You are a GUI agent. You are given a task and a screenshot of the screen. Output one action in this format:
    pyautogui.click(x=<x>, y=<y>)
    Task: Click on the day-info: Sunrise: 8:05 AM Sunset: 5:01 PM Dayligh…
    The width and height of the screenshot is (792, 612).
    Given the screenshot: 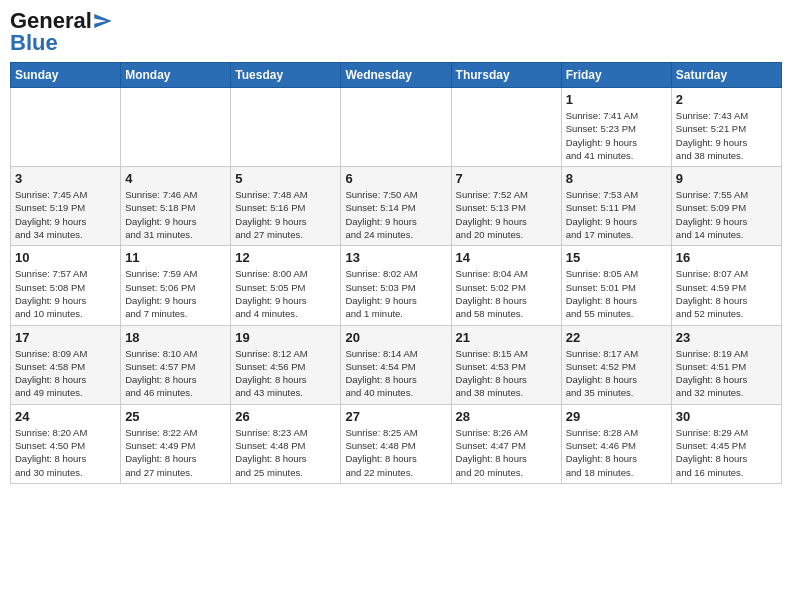 What is the action you would take?
    pyautogui.click(x=616, y=294)
    